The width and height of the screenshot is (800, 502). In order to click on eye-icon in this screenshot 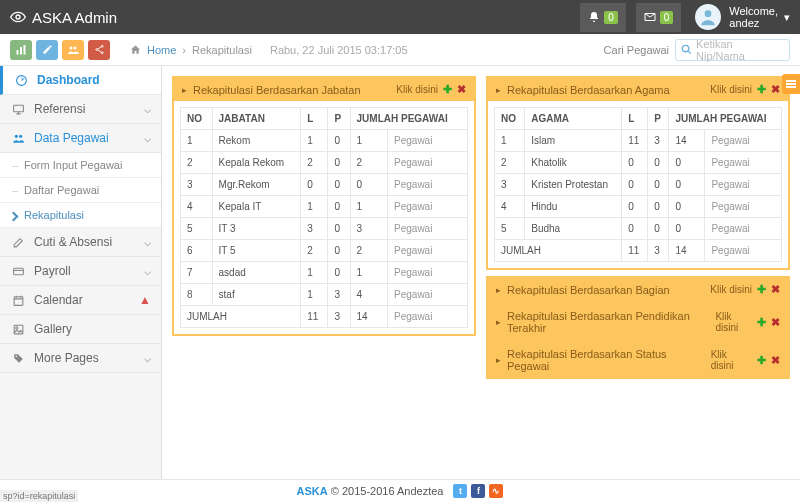, I will do `click(18, 17)`.